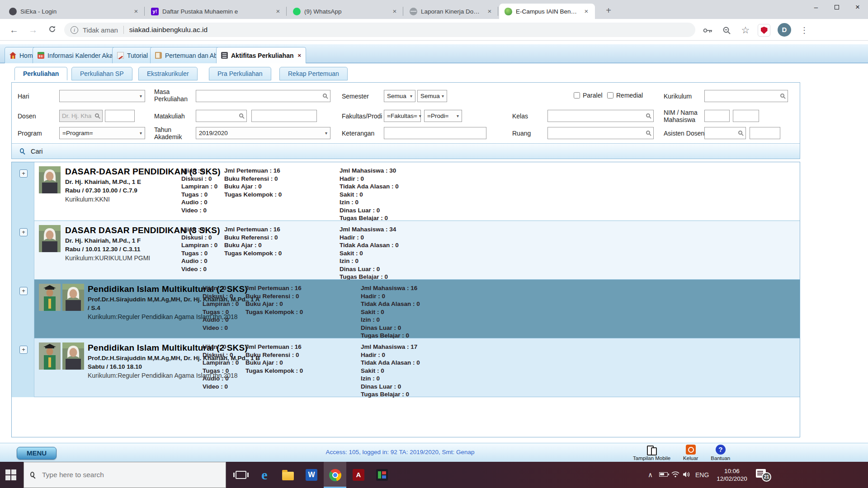  Describe the element at coordinates (691, 453) in the screenshot. I see `footer-action-logout: Keluar` at that location.